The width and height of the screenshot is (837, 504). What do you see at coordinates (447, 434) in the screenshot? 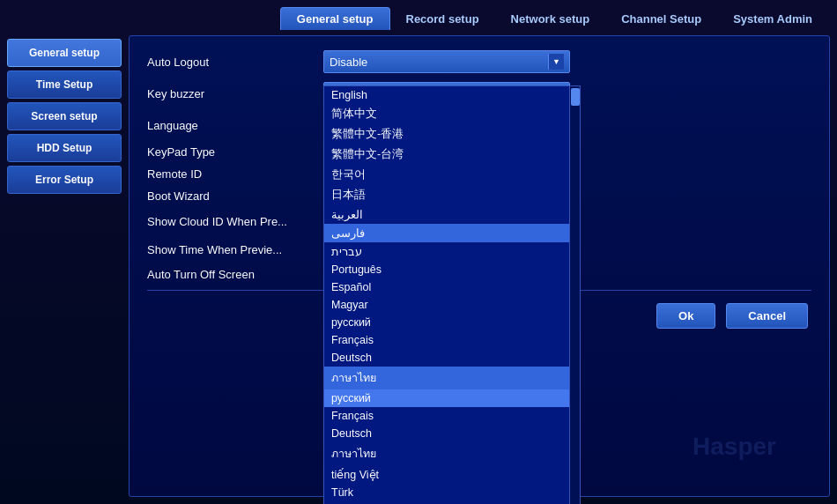
I see `dropdown-item-18: Deutsch` at bounding box center [447, 434].